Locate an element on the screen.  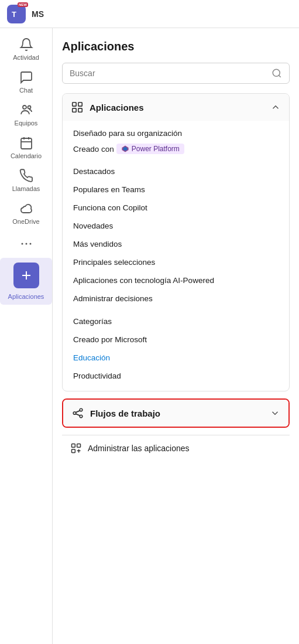
sidebar-item-aplicaciones: Aplicaciones is located at coordinates (26, 281).